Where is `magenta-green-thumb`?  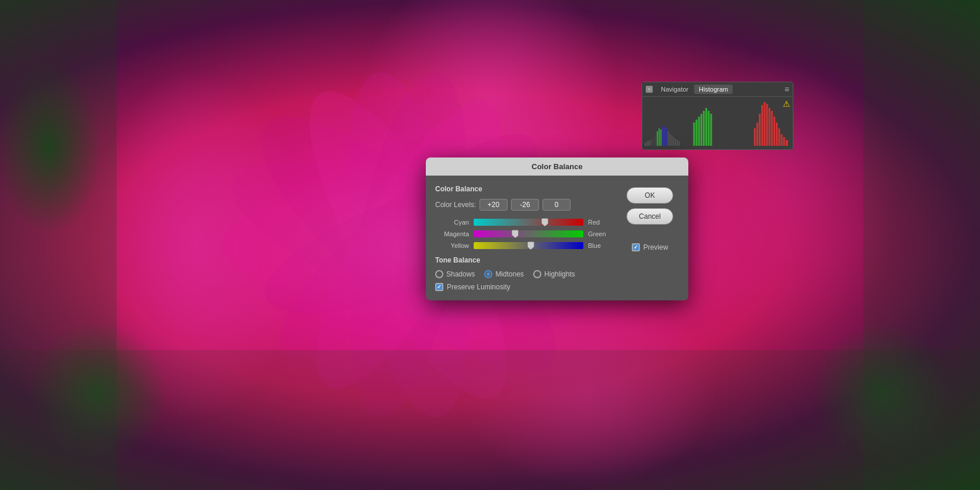
magenta-green-thumb is located at coordinates (515, 234).